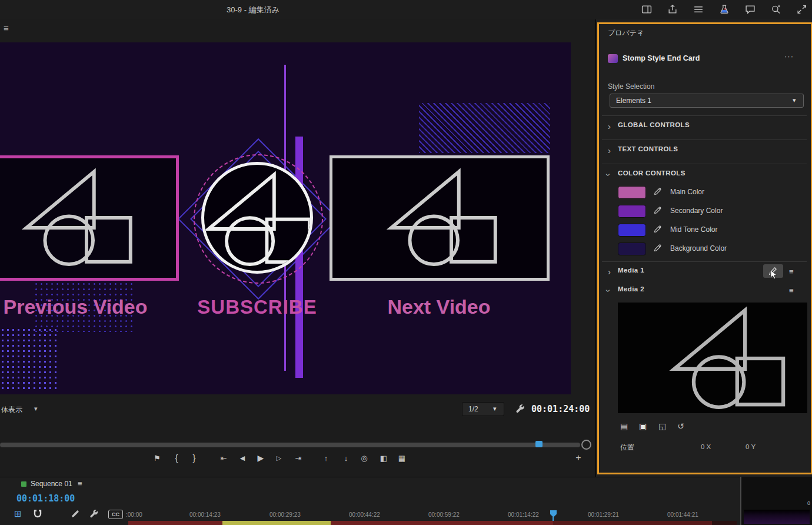  Describe the element at coordinates (473, 409) in the screenshot. I see `resolution-value: 1/2` at that location.